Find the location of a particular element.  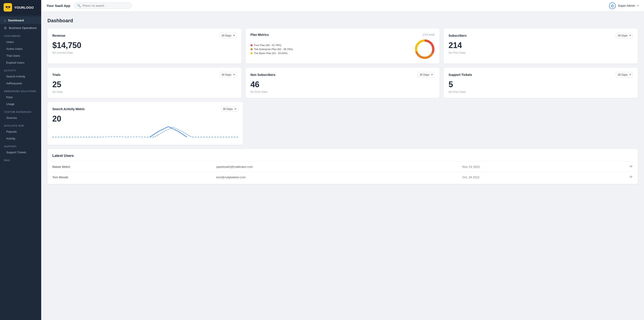

user-name-0: Maisie Welch is located at coordinates (134, 167).